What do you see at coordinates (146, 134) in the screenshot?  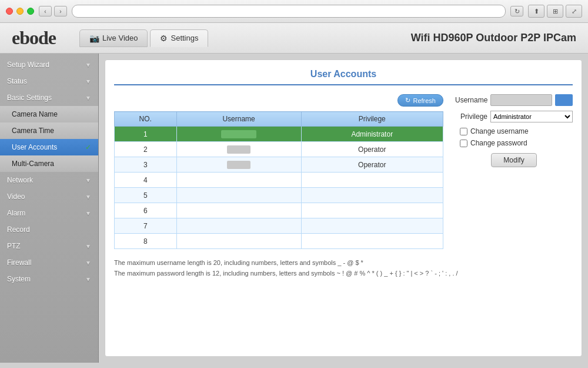 I see `cell-no: 1` at bounding box center [146, 134].